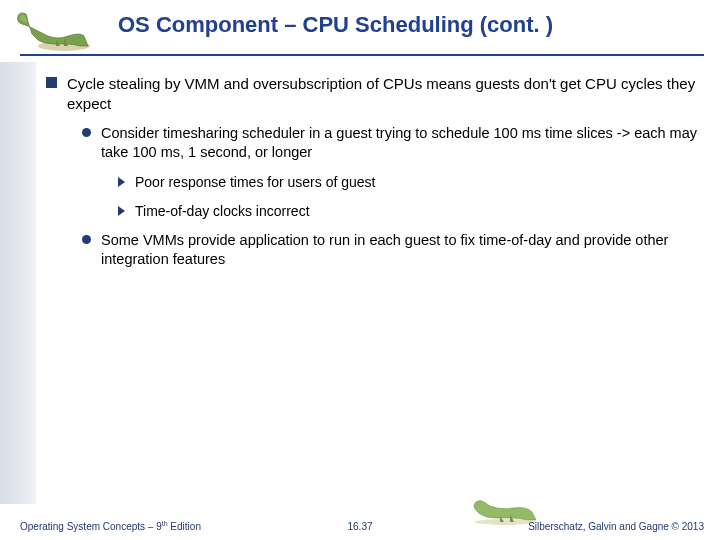  Describe the element at coordinates (18, 283) in the screenshot. I see `sidebar-accent` at that location.